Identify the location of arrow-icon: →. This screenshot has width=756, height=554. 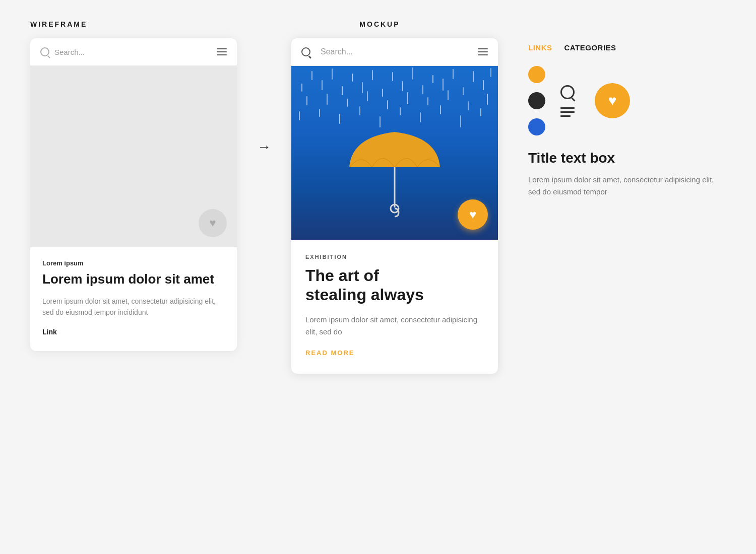
(264, 147).